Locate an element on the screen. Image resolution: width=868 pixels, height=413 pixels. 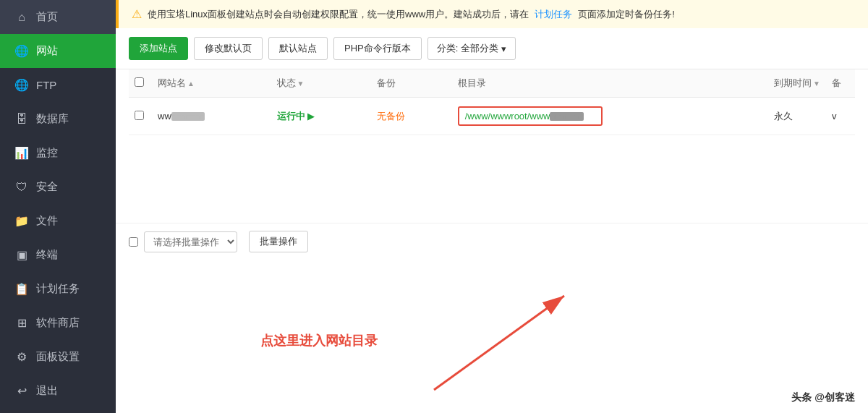
site-ops: v is located at coordinates (835, 116).